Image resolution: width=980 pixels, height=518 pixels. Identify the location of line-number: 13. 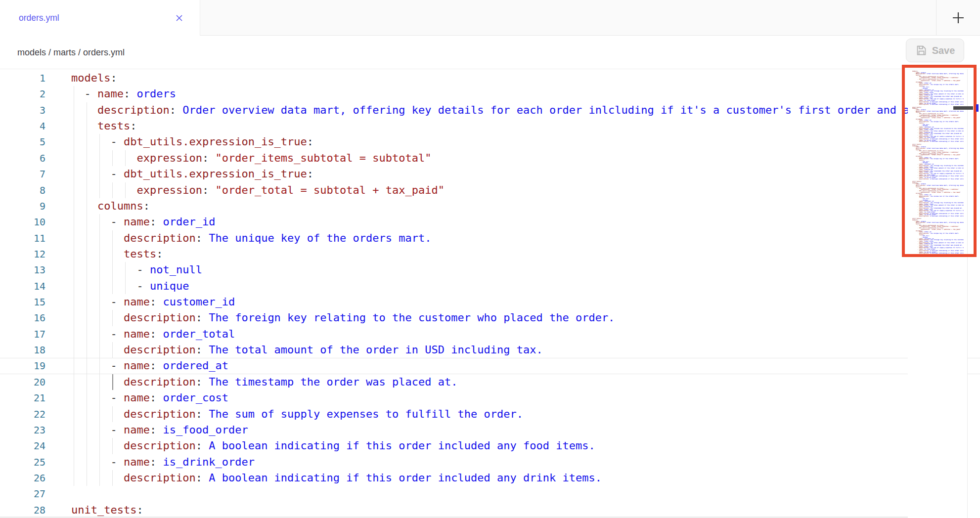
(23, 270).